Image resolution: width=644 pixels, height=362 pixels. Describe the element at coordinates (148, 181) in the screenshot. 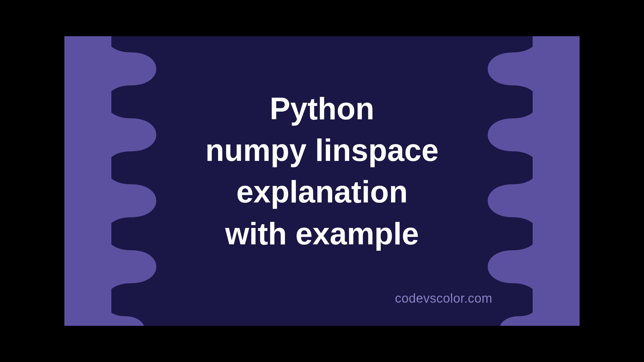

I see `blob-left-edge` at that location.